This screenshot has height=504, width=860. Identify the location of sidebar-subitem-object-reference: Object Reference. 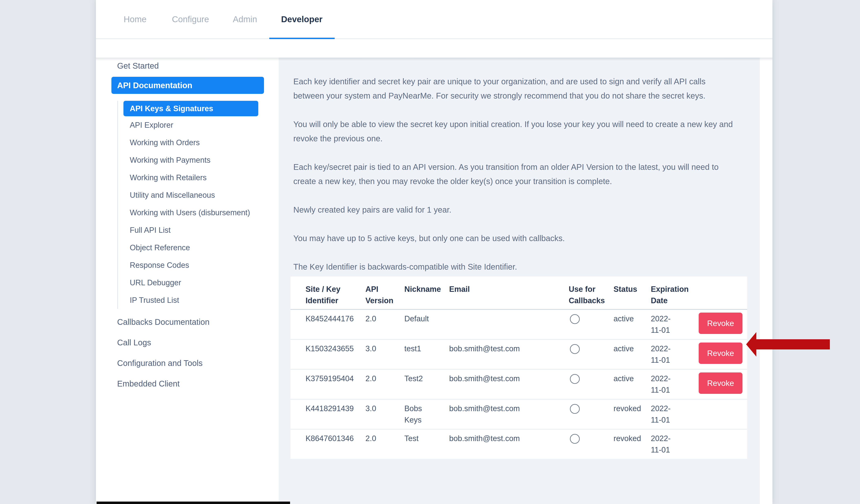
(199, 248).